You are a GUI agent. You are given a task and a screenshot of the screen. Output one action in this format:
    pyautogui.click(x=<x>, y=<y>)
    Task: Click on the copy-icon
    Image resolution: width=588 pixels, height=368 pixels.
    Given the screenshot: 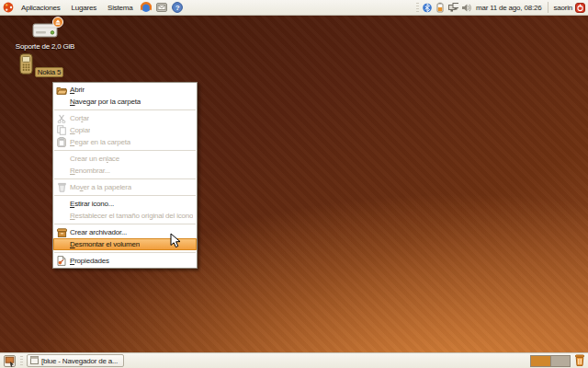 What is the action you would take?
    pyautogui.click(x=62, y=131)
    